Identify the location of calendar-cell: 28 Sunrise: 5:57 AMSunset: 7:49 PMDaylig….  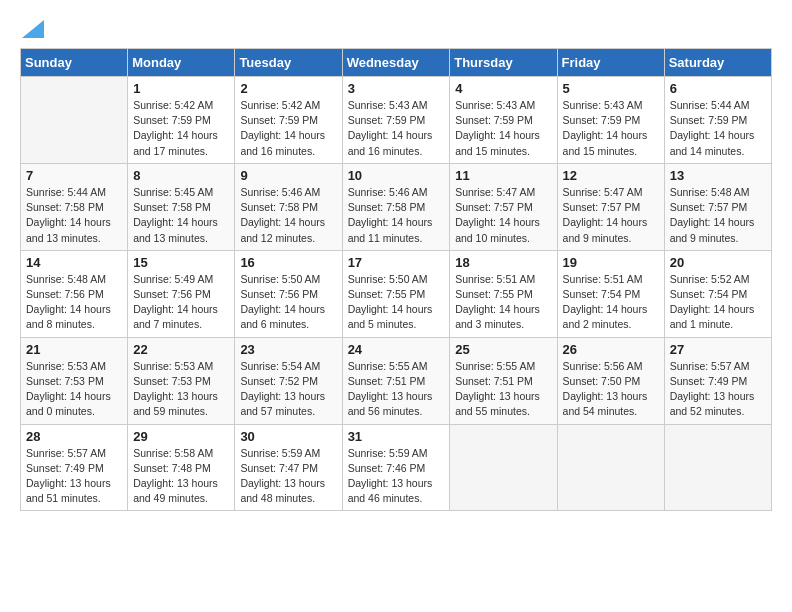
(74, 468).